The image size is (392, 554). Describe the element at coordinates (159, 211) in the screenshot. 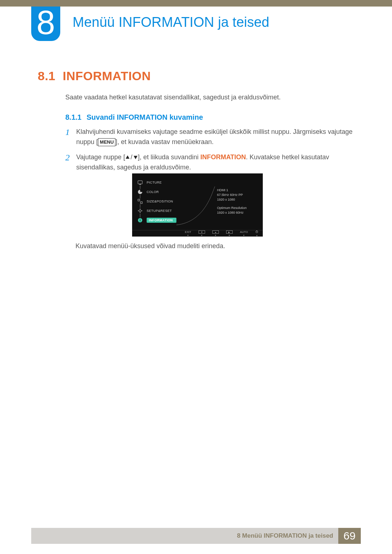

I see `osd-item-label: SETUP&RESET` at that location.